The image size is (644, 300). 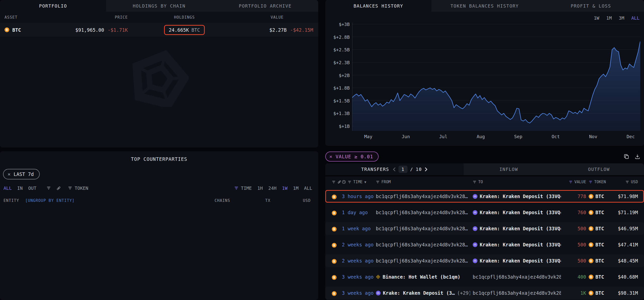 I want to click on tab-label: TRANSFERS, so click(x=375, y=169).